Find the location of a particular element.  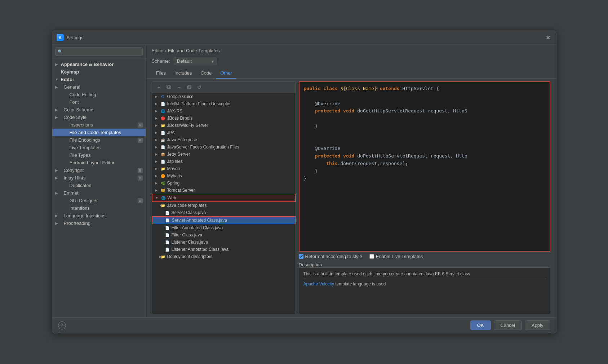

sidebar-item-appearance: ▶ Appearance & Behavior is located at coordinates (99, 64).